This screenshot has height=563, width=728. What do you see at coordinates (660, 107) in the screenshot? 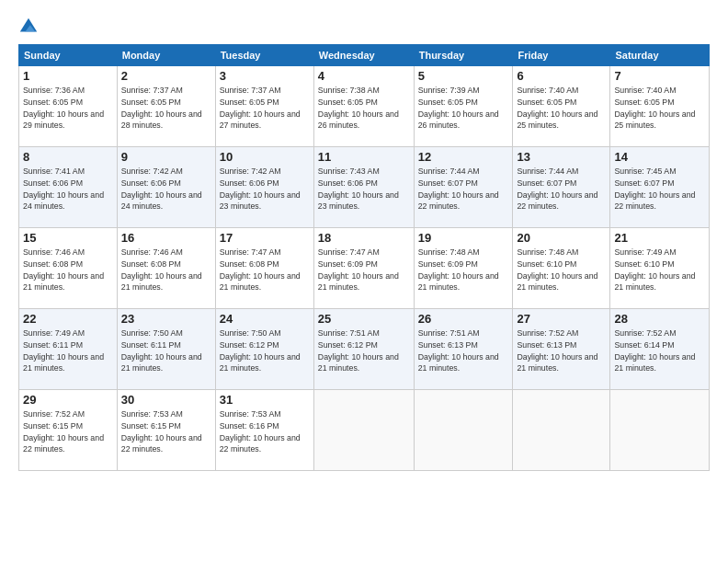
I see `calendar-cell: 7Sunrise: 7:40 AMSunset: 6:05 PMDaylight…` at bounding box center [660, 107].